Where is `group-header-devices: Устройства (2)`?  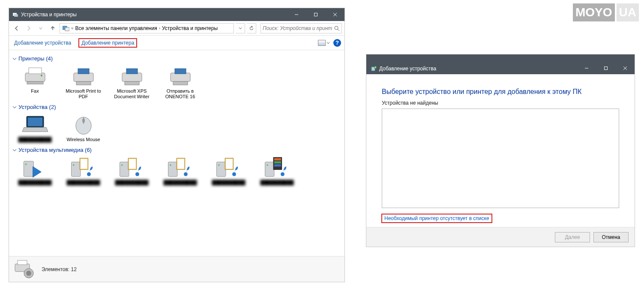 group-header-devices: Устройства (2) is located at coordinates (177, 107).